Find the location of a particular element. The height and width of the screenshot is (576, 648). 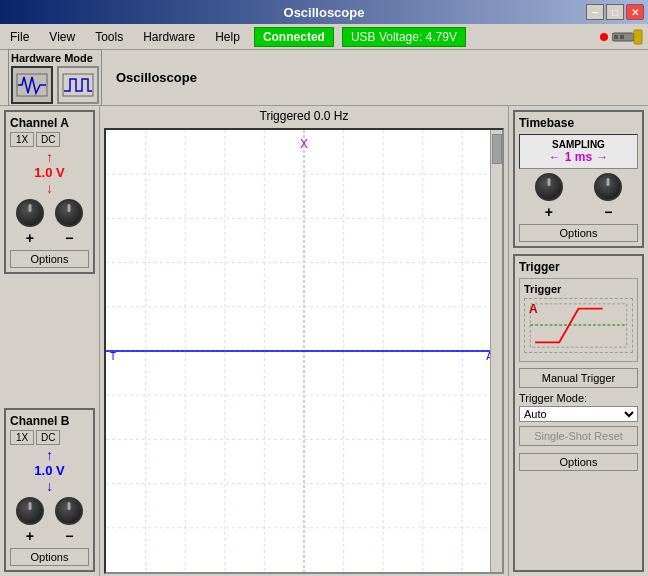

menu-view: View is located at coordinates (62, 37).